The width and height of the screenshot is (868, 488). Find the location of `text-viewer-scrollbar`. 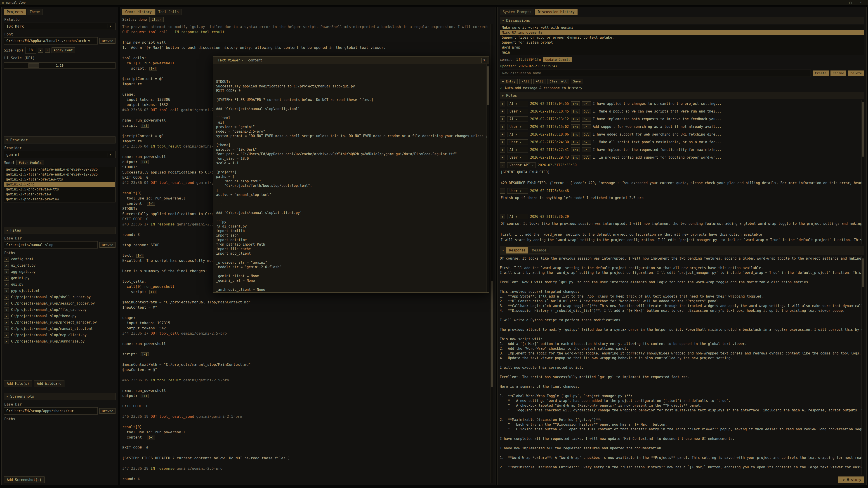

text-viewer-scrollbar is located at coordinates (488, 178).